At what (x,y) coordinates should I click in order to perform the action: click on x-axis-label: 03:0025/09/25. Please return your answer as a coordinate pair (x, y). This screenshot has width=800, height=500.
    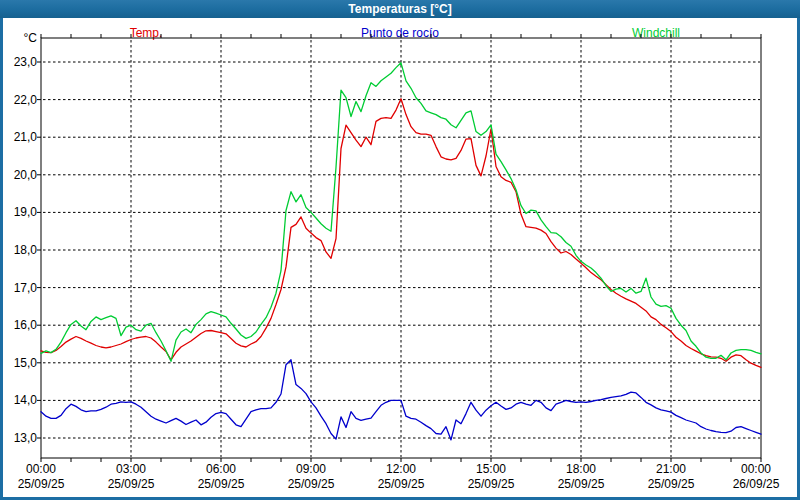
    Looking at the image, I should click on (131, 477).